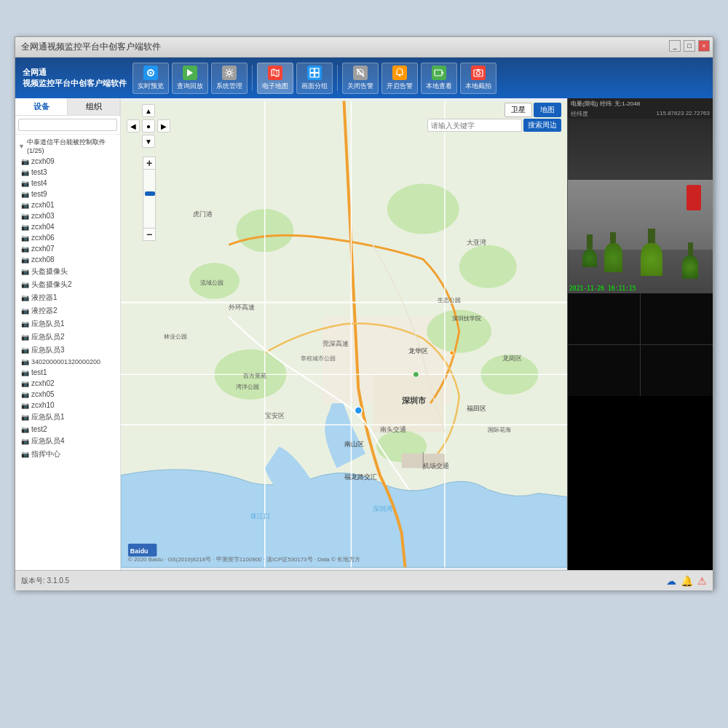 Image resolution: width=728 pixels, height=728 pixels. What do you see at coordinates (68, 441) in the screenshot?
I see `list-item: 📷应急队员4` at bounding box center [68, 441].